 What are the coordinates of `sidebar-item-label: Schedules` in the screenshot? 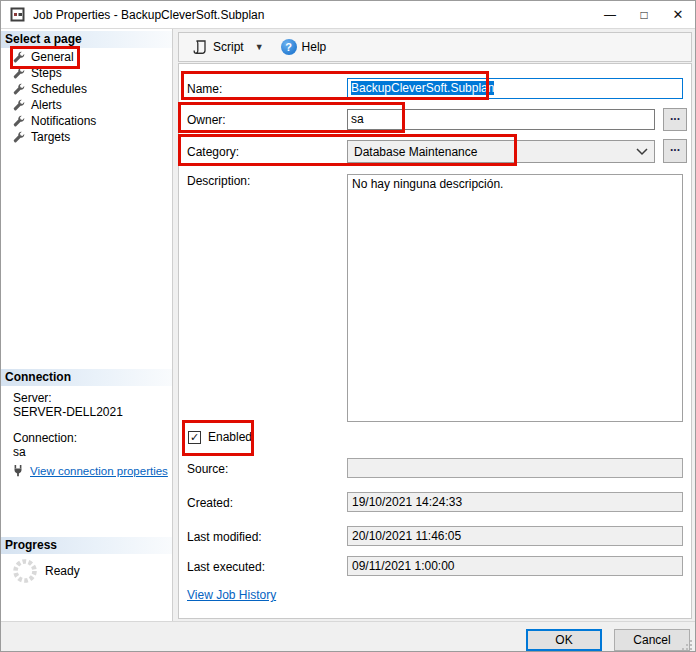 It's located at (59, 89).